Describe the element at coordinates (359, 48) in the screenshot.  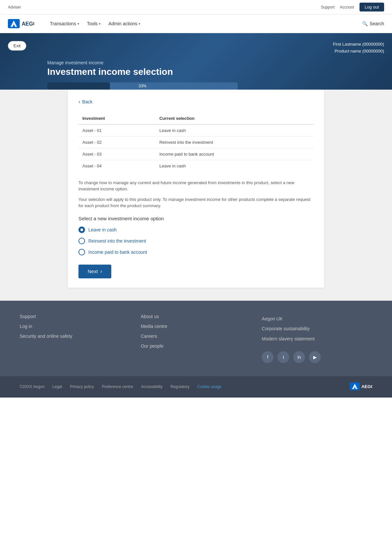
I see `hero-user-info: First Lastname (00000000) Product name (…` at that location.